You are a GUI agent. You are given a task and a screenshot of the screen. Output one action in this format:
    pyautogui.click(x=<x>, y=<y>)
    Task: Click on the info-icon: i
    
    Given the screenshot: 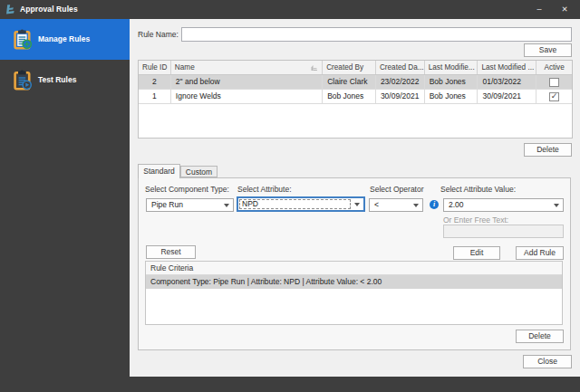 What is the action you would take?
    pyautogui.click(x=434, y=205)
    